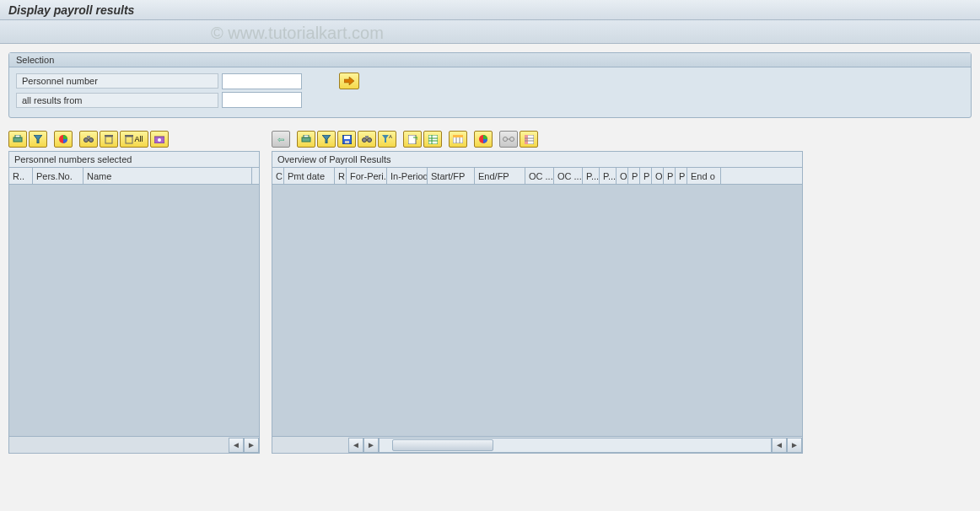 This screenshot has height=511, width=980. I want to click on svg-text: A, so click(390, 137).